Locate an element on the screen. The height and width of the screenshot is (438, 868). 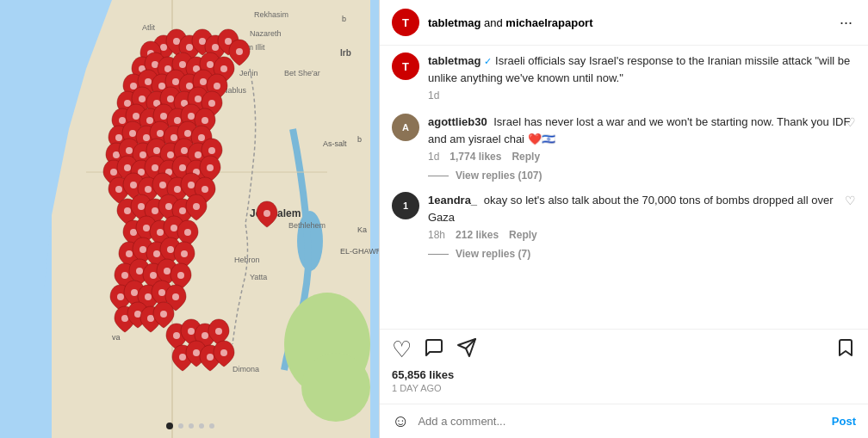
comment-2-replies-text: View replies (7) is located at coordinates (493, 254).